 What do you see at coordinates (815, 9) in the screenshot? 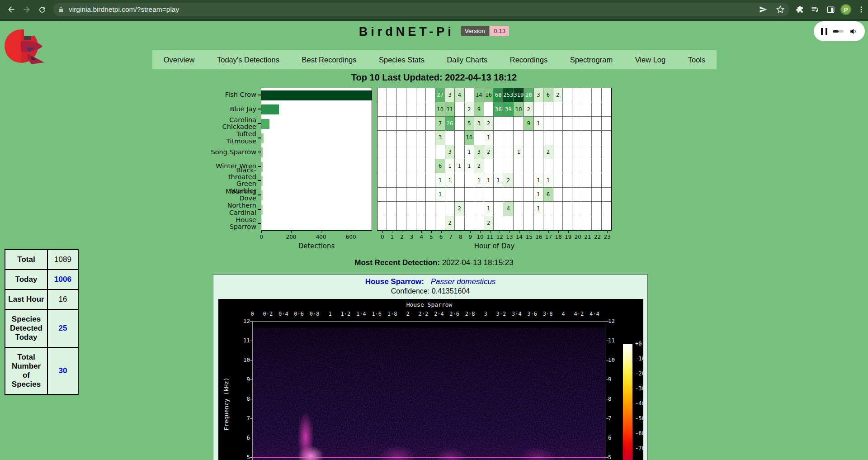
I see `playlist-icon` at bounding box center [815, 9].